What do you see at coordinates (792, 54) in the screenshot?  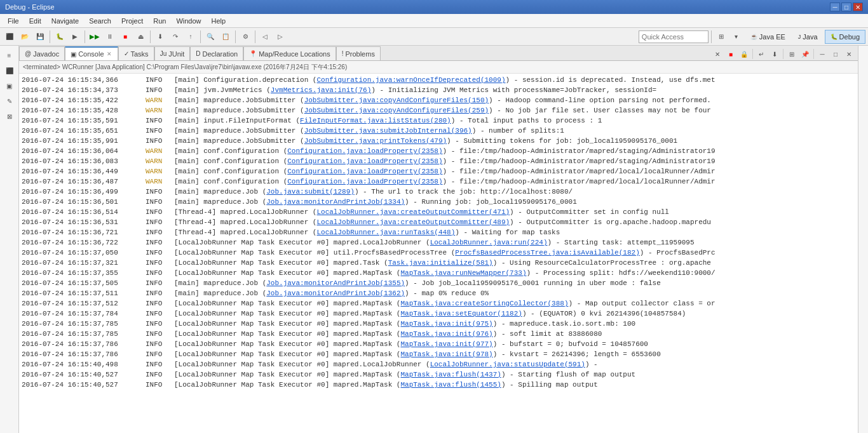 I see `console-btn-new: ⊞` at bounding box center [792, 54].